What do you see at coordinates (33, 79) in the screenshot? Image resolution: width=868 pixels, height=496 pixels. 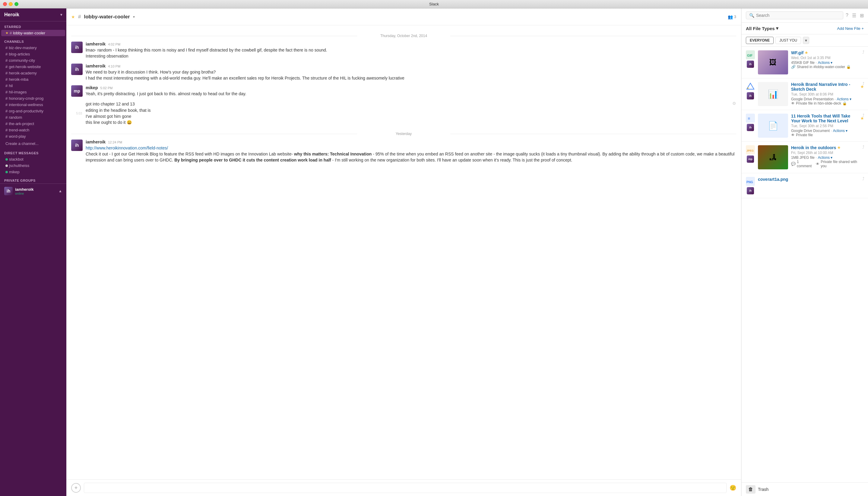 I see `sidebar-item-heroik-mba: #heroik-mba` at bounding box center [33, 79].